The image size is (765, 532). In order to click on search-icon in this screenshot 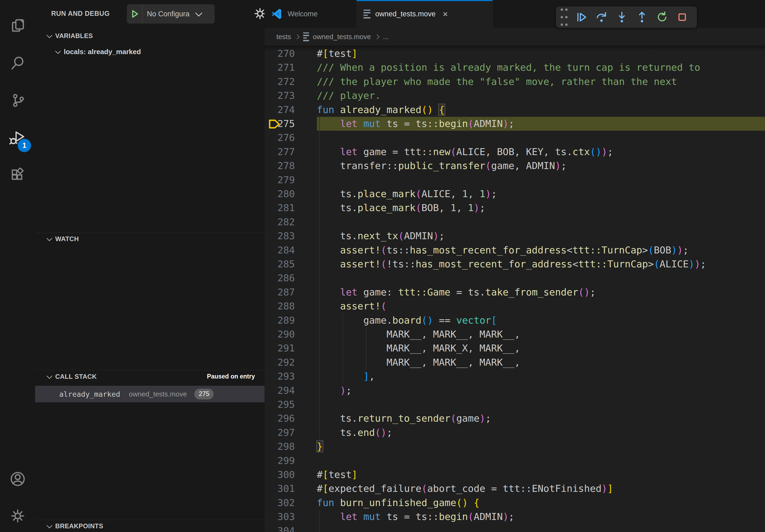, I will do `click(17, 63)`.